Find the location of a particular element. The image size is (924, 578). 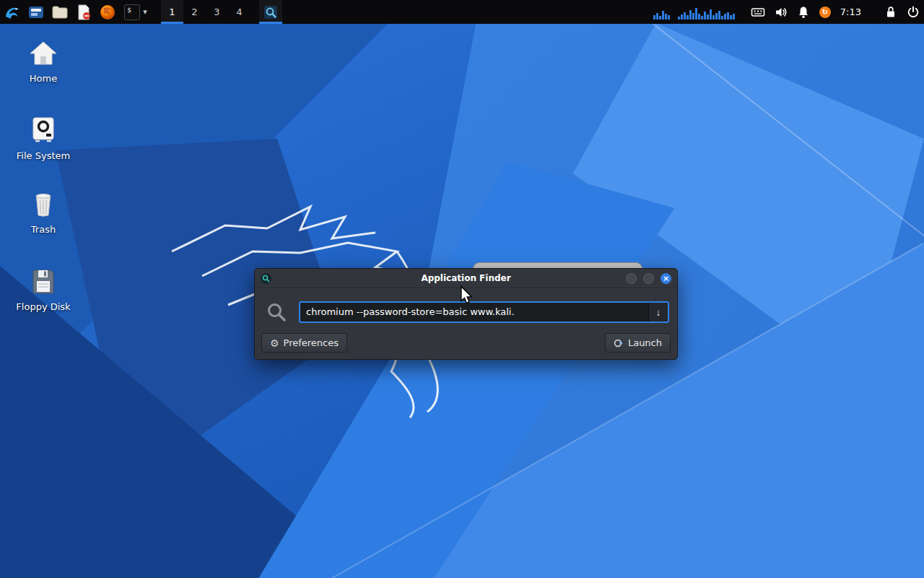

window-title: Application Finder is located at coordinates (466, 278).